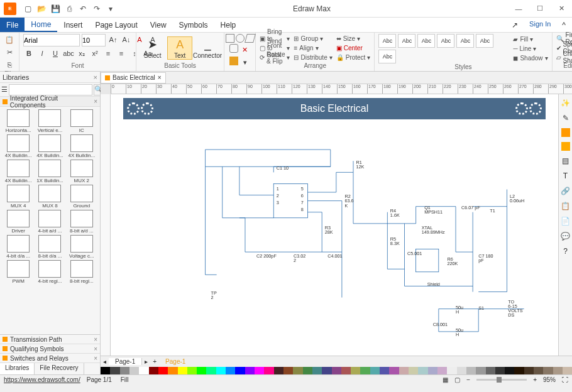 This screenshot has height=392, width=572. What do you see at coordinates (245, 62) in the screenshot?
I see `shape-more-icon: ▾` at bounding box center [245, 62].